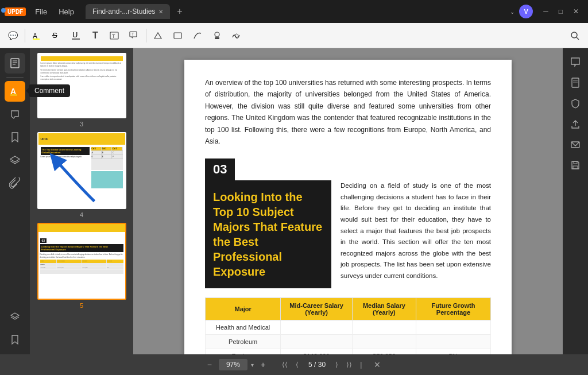 The width and height of the screenshot is (588, 375). What do you see at coordinates (95, 36) in the screenshot?
I see `text-tool-button: T` at bounding box center [95, 36].